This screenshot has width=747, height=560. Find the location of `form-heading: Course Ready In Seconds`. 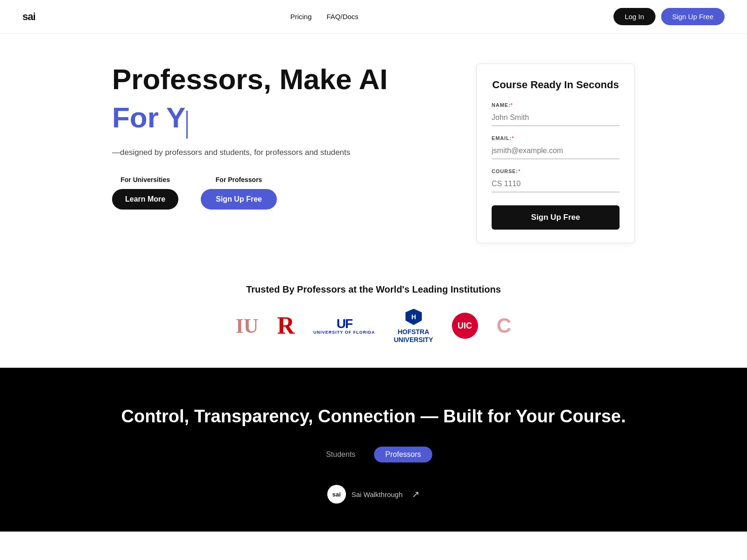

form-heading: Course Ready In Seconds is located at coordinates (556, 85).